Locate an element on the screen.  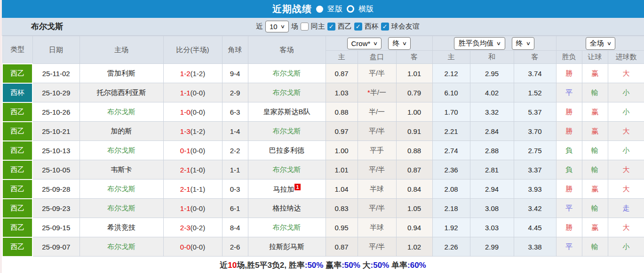
away-team-name: 格拉纳达 is located at coordinates (287, 208).